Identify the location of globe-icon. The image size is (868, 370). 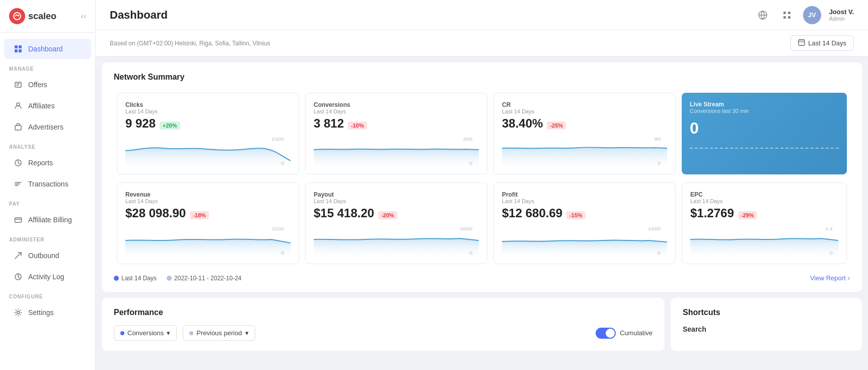
(763, 15).